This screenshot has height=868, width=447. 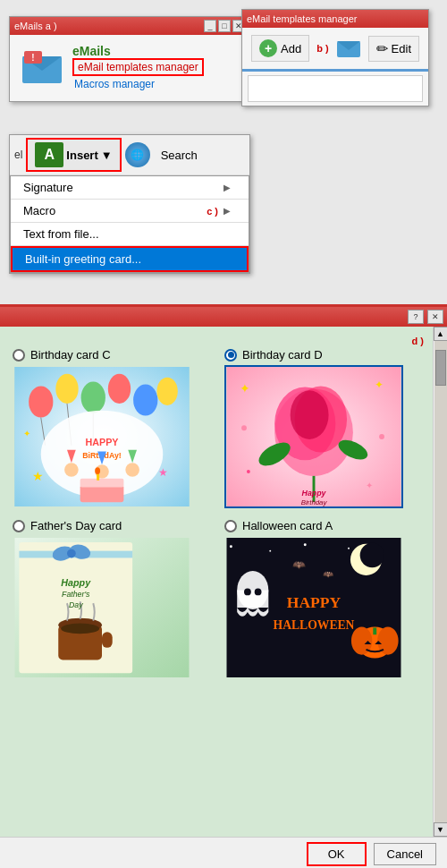 I want to click on emails-text-block: eMails eMail templates manager Macros ma…, so click(x=138, y=67).